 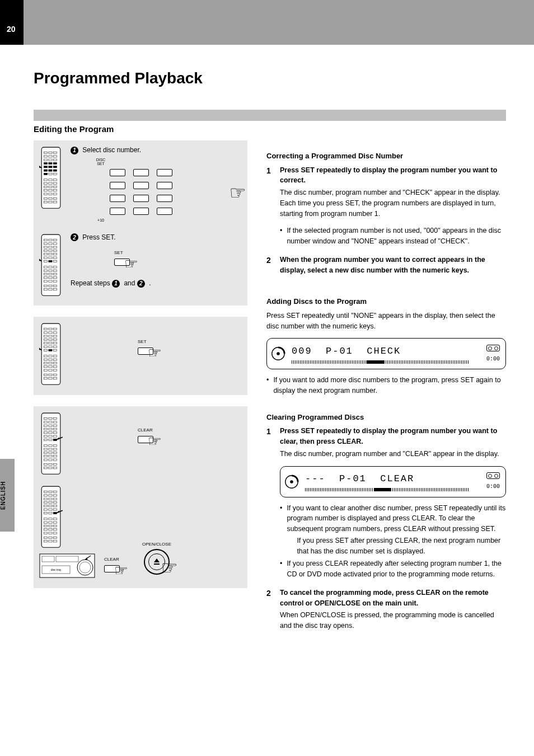 I want to click on section-band, so click(x=270, y=115).